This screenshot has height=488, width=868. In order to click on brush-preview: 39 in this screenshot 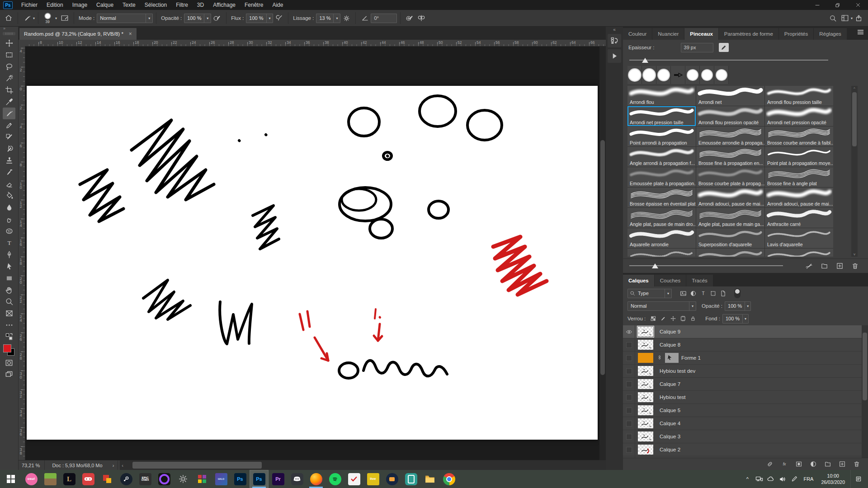, I will do `click(47, 18)`.